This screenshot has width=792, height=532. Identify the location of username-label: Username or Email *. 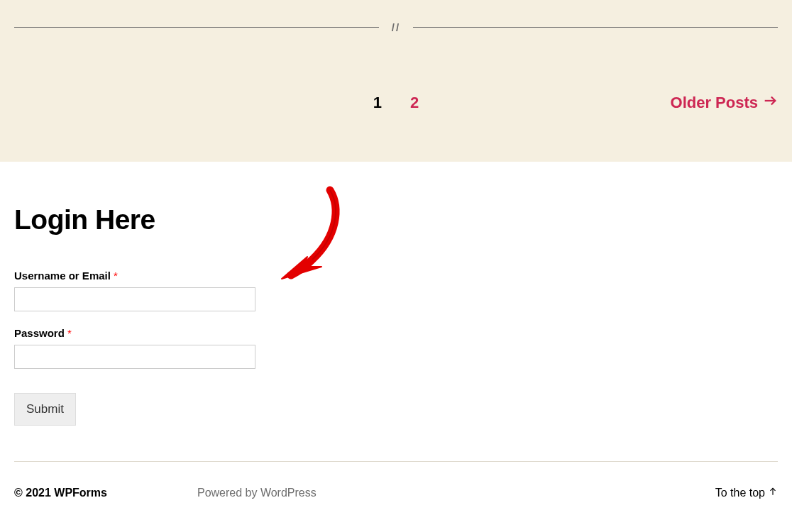
(396, 275).